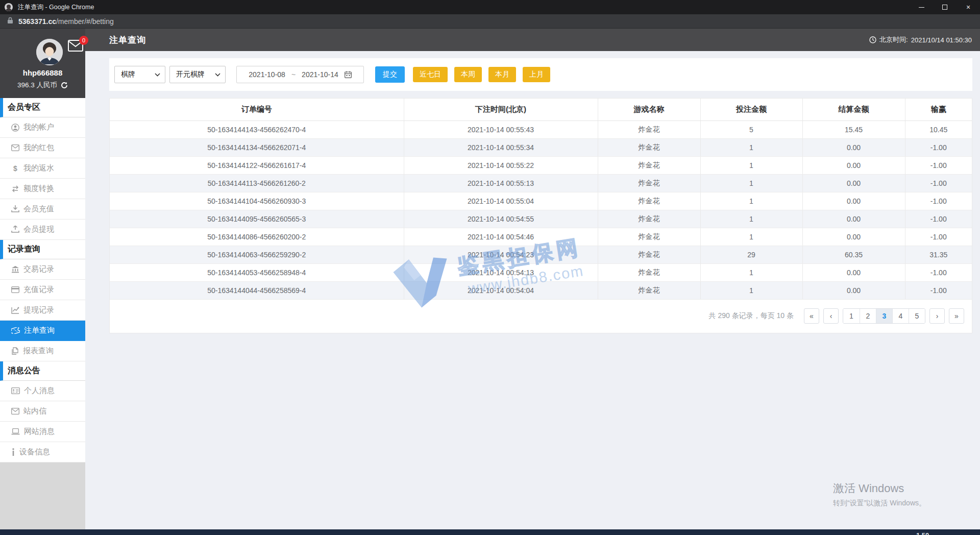 The image size is (980, 535). Describe the element at coordinates (140, 75) in the screenshot. I see `game-type-select: 棋牌` at that location.